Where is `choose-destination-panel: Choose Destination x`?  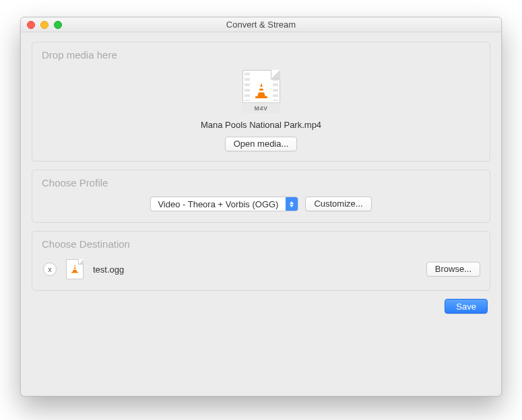
choose-destination-panel: Choose Destination x is located at coordinates (261, 261).